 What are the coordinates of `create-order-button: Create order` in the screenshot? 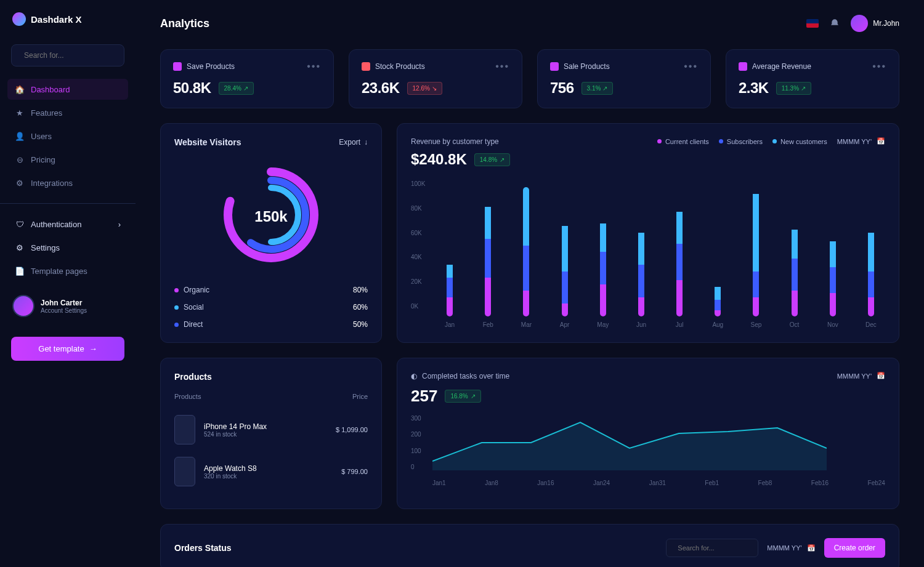 It's located at (855, 548).